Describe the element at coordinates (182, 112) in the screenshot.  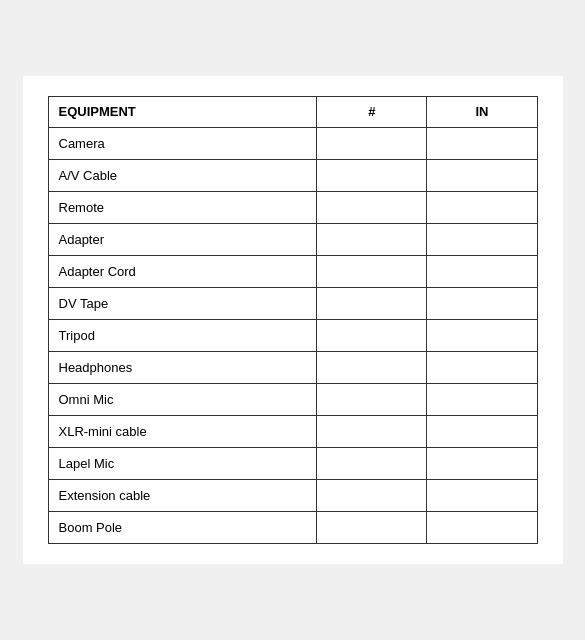
I see `header-equipment: EQUIPMENT` at that location.